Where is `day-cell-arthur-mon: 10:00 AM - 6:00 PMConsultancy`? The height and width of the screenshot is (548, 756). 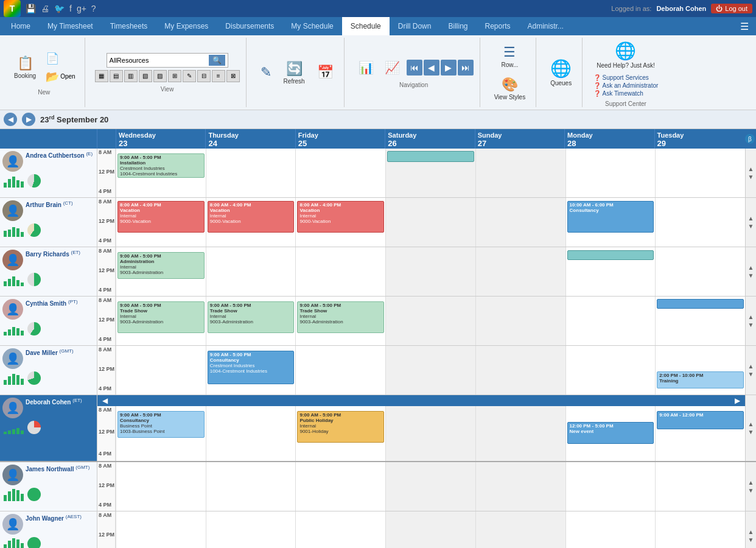 day-cell-arthur-mon: 10:00 AM - 6:00 PMConsultancy is located at coordinates (611, 222).